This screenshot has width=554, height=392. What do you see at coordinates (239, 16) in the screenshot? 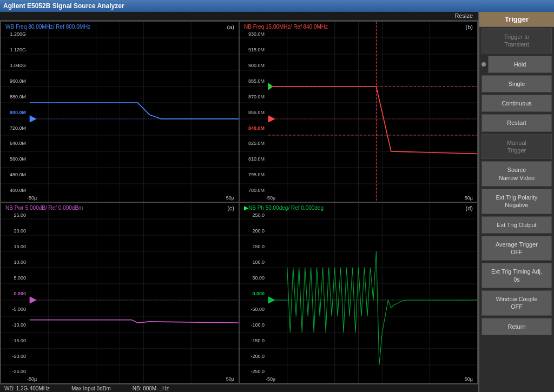
I see `resize-bar: Resize` at bounding box center [239, 16].